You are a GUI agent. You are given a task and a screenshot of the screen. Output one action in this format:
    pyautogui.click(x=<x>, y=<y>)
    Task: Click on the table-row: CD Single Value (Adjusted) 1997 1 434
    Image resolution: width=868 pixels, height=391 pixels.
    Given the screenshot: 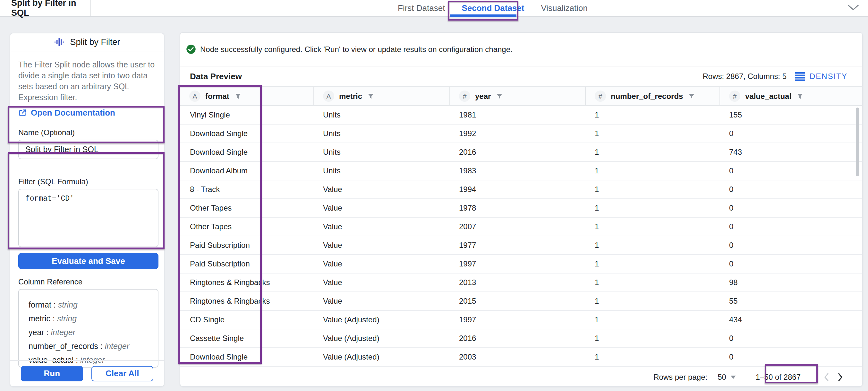 What is the action you would take?
    pyautogui.click(x=521, y=320)
    